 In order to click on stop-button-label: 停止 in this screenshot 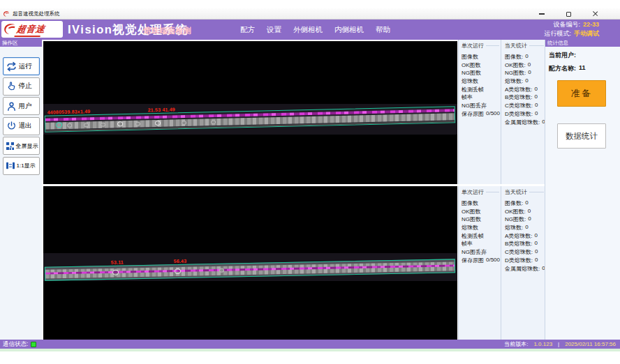, I will do `click(25, 86)`.